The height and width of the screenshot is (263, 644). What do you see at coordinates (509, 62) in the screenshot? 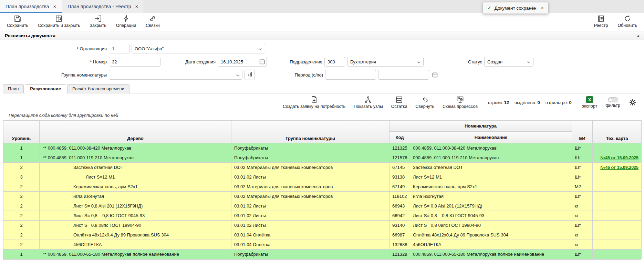
I see `status-select: Создан` at bounding box center [509, 62].